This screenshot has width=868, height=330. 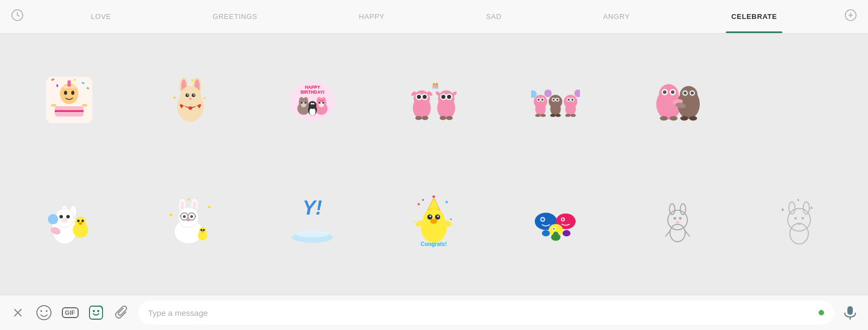 What do you see at coordinates (677, 221) in the screenshot?
I see `sticker-tiny-bunny` at bounding box center [677, 221].